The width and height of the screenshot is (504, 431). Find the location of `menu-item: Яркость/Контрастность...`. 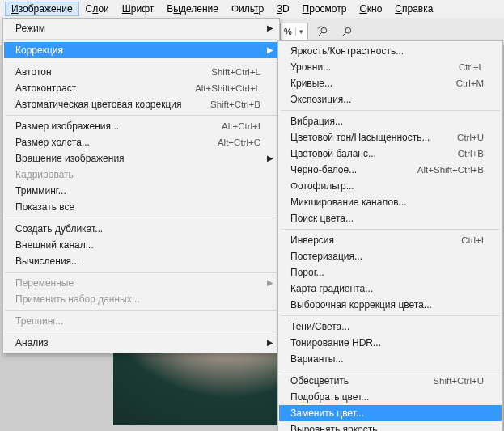

menu-item: Яркость/Контрастность... is located at coordinates (390, 51).